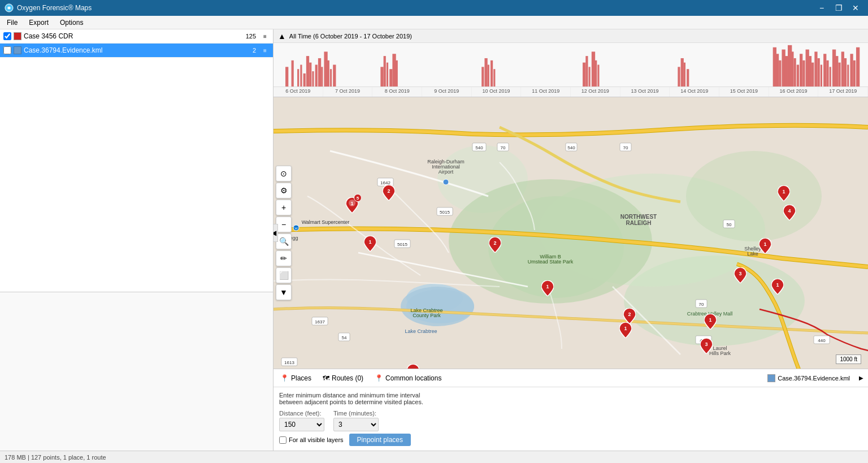 The image size is (868, 463). I want to click on tab-places: 📍 Places, so click(296, 378).